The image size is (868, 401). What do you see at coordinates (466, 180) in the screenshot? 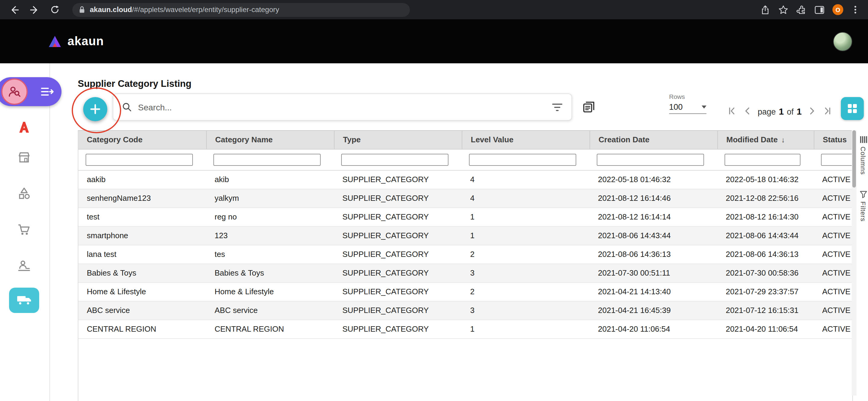
I see `table-row: aakibakibSUPPLIER_CATEGORY42022-05-18 01…` at bounding box center [466, 180].